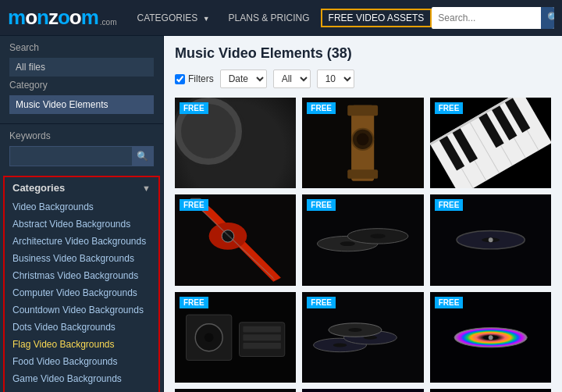 This screenshot has width=562, height=392. What do you see at coordinates (194, 205) in the screenshot?
I see `free-badge-4: FREE` at bounding box center [194, 205].